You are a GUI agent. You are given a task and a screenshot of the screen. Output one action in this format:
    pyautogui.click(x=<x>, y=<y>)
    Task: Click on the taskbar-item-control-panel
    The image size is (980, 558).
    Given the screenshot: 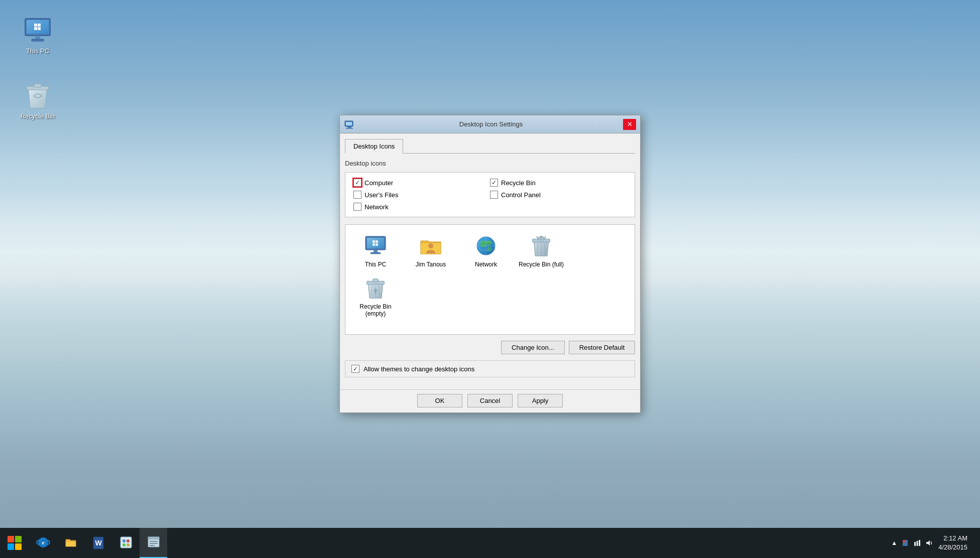 What is the action you would take?
    pyautogui.click(x=126, y=543)
    